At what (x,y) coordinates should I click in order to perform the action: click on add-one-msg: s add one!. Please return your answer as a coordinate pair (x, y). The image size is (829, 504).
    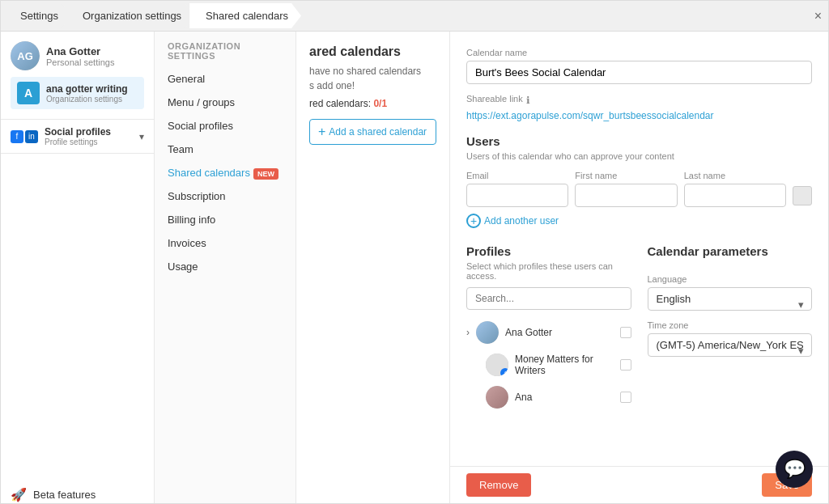
    Looking at the image, I should click on (372, 86).